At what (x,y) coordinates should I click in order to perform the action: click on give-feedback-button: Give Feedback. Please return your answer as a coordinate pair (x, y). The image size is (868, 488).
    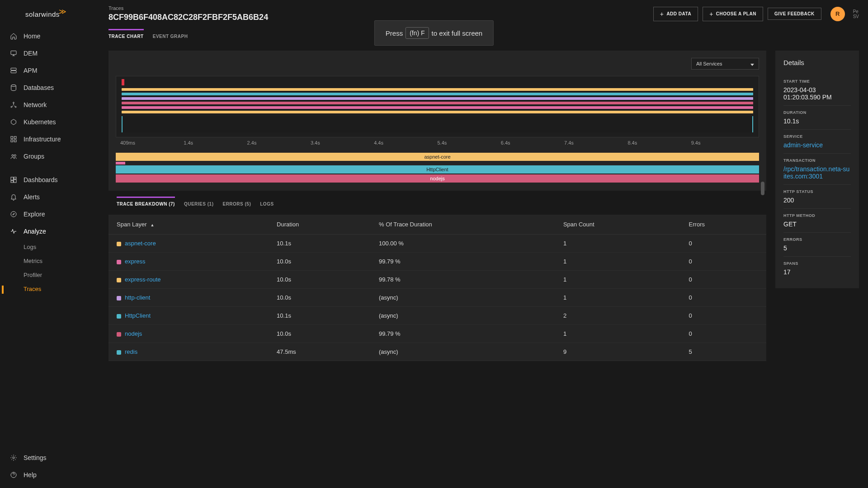
    Looking at the image, I should click on (795, 14).